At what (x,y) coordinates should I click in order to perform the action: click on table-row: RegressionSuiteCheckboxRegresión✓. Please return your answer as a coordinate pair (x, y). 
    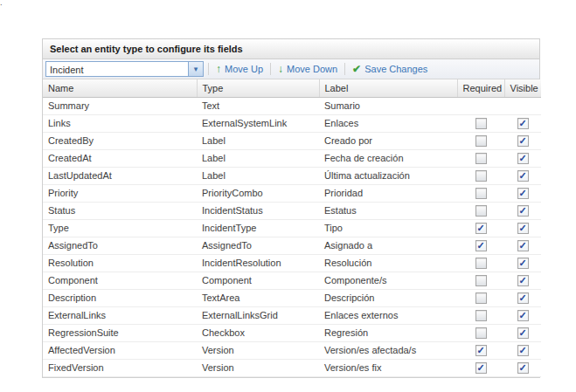
    Looking at the image, I should click on (292, 333).